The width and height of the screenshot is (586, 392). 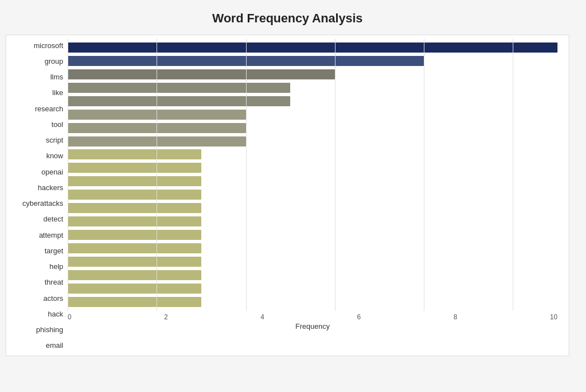 What do you see at coordinates (313, 128) in the screenshot?
I see `bar-row-script` at bounding box center [313, 128].